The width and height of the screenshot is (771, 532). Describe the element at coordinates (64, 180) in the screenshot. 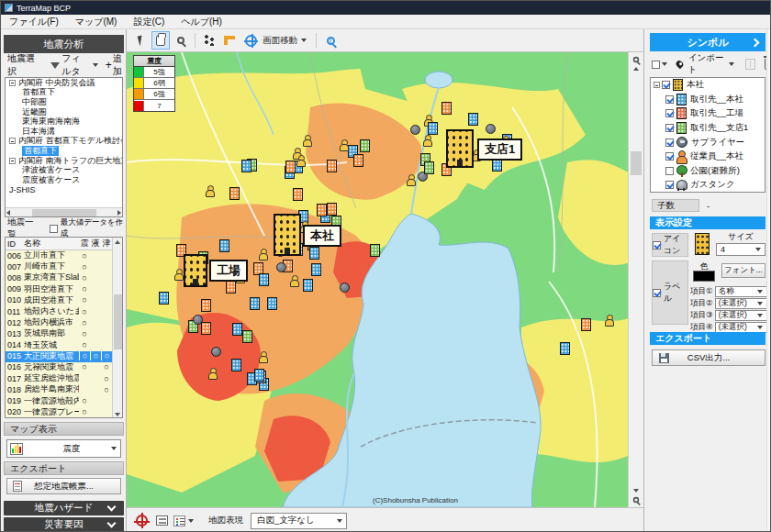

I see `tree-item: 震度被害ケース` at that location.